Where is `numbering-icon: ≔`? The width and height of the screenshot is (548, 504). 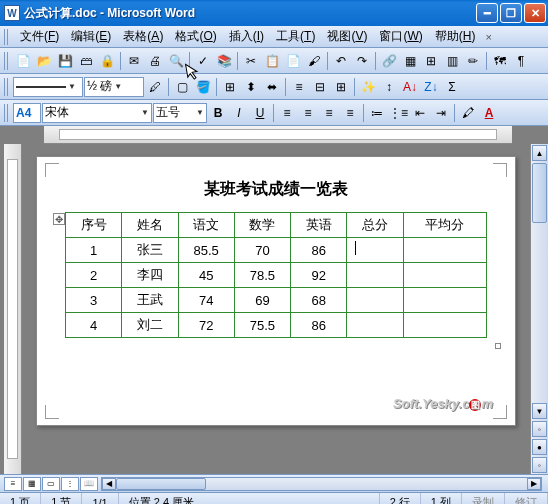
numbering-icon: ≔ is located at coordinates (377, 113).